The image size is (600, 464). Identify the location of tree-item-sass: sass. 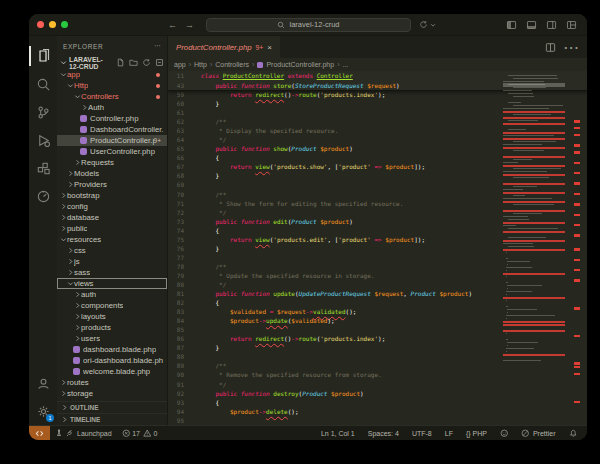
(112, 272).